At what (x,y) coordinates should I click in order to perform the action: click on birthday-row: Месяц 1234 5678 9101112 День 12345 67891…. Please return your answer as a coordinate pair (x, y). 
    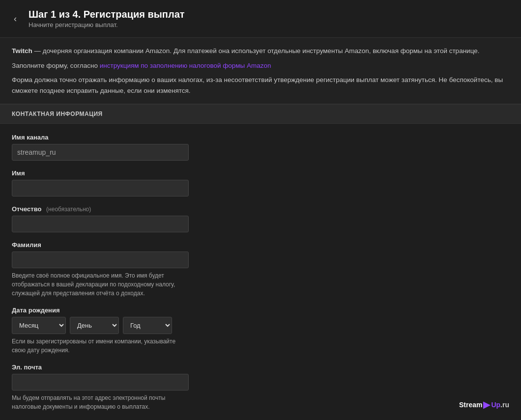
    Looking at the image, I should click on (260, 325).